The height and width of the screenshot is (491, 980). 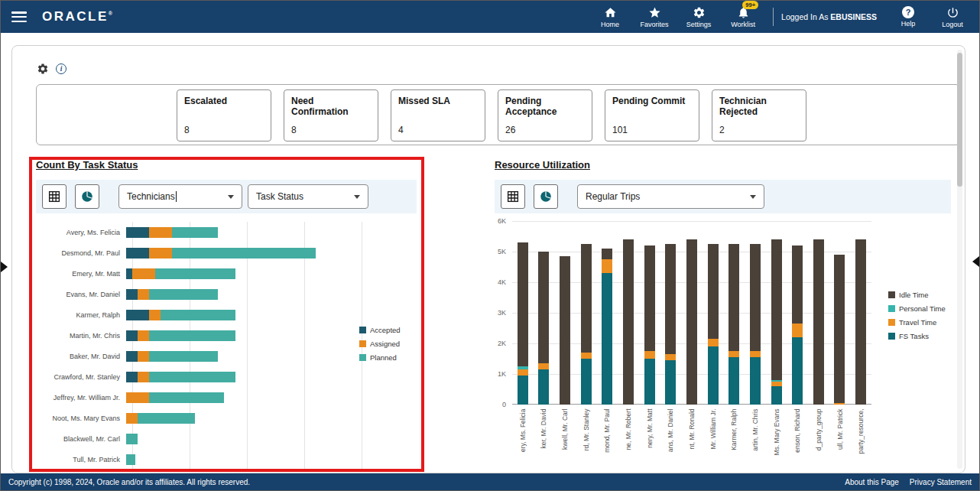 What do you see at coordinates (331, 115) in the screenshot?
I see `kpi-card: Need Confirmation8` at bounding box center [331, 115].